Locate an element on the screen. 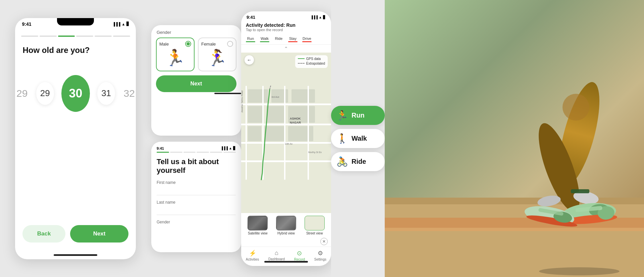 This screenshot has height=277, width=644. profile-status-icons: ▐▐▐ ▲ ▊ is located at coordinates (228, 148).